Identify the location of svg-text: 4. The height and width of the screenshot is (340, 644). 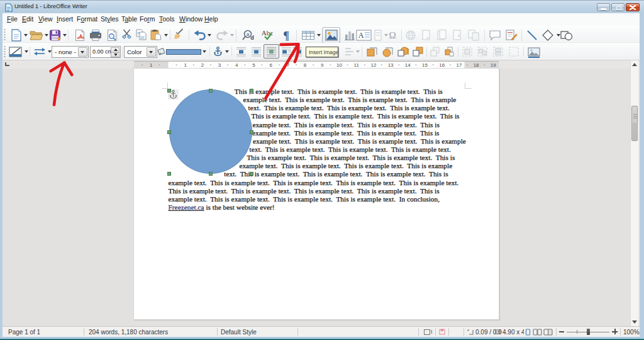
(236, 65).